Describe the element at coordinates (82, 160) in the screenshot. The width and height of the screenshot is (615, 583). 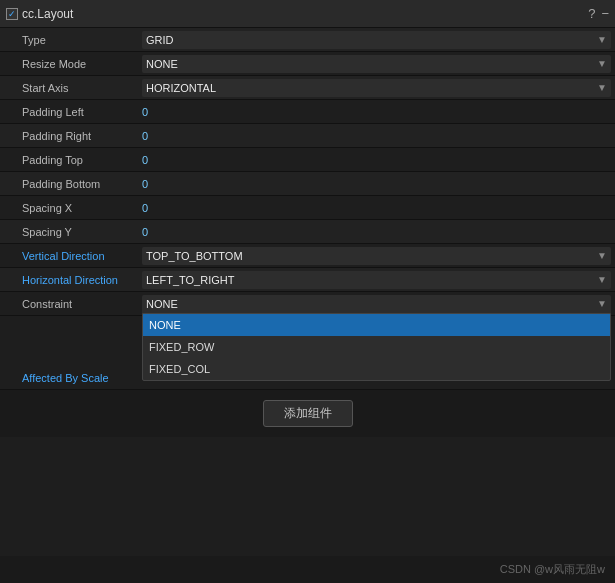
I see `padding-top-label: Padding Top` at that location.